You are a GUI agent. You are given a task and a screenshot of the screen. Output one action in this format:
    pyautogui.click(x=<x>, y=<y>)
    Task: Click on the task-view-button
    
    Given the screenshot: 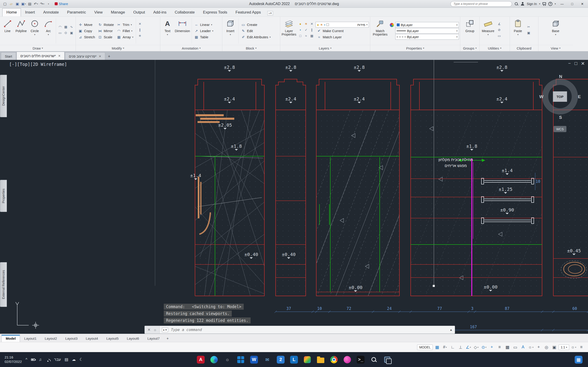 What is the action you would take?
    pyautogui.click(x=387, y=360)
    